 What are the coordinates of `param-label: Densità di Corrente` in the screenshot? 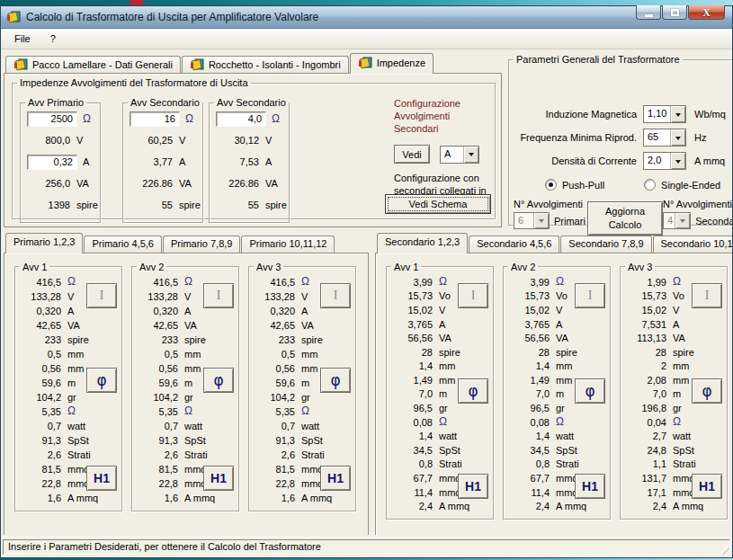 It's located at (594, 161).